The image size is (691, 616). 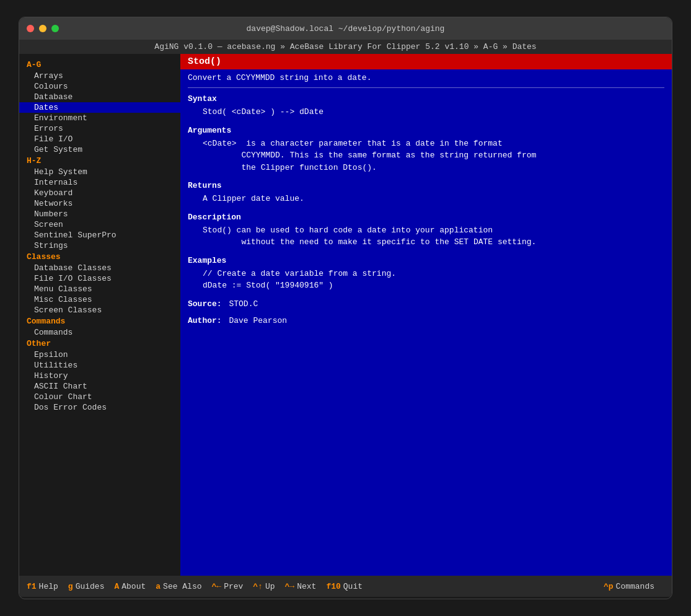 I want to click on quit-shortcut: f10 Quit, so click(x=345, y=586).